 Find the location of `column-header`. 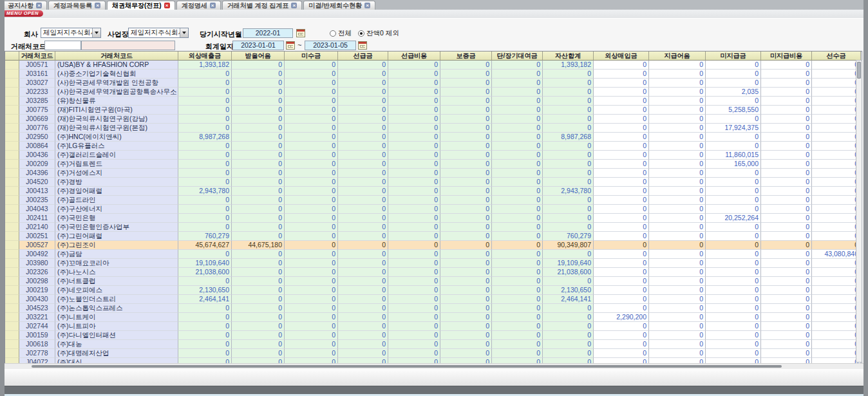

column-header is located at coordinates (12, 56).